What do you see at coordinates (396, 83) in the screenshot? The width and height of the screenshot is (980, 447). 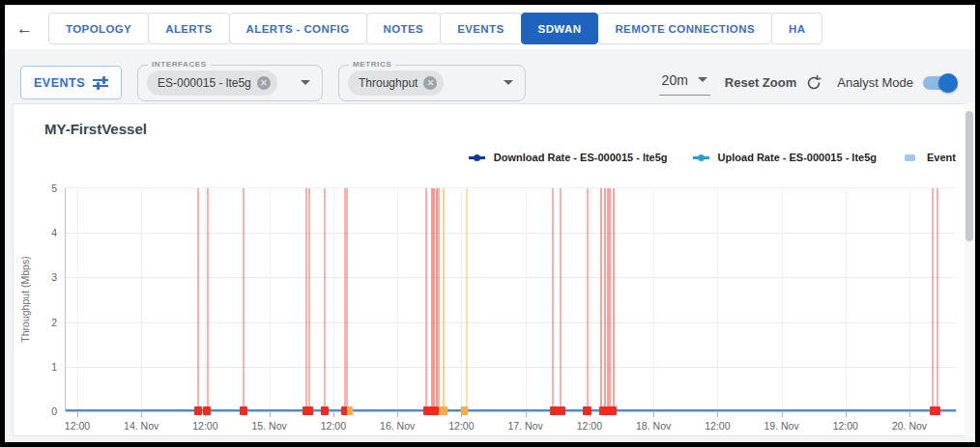 I see `metric-chip: Throughput ✕` at bounding box center [396, 83].